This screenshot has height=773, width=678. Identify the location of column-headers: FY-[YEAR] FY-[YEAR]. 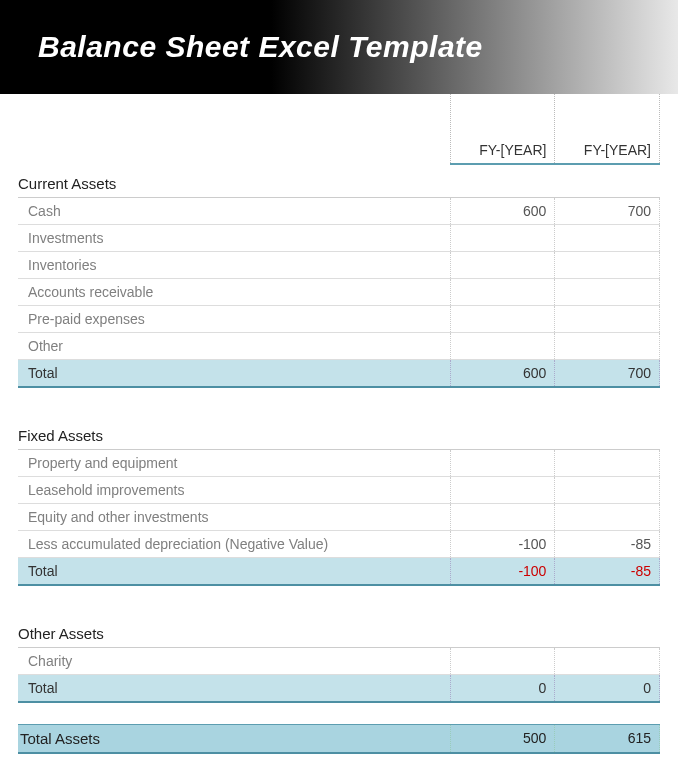
(339, 129).